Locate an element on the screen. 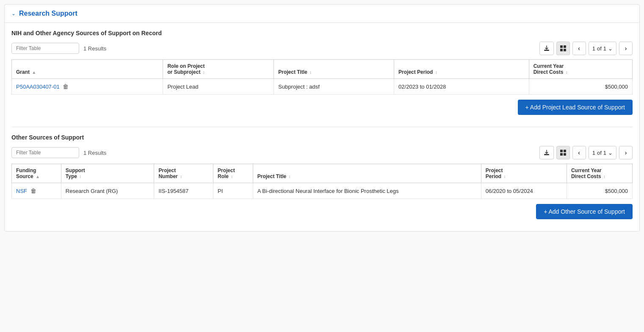  other-download-button is located at coordinates (547, 153).